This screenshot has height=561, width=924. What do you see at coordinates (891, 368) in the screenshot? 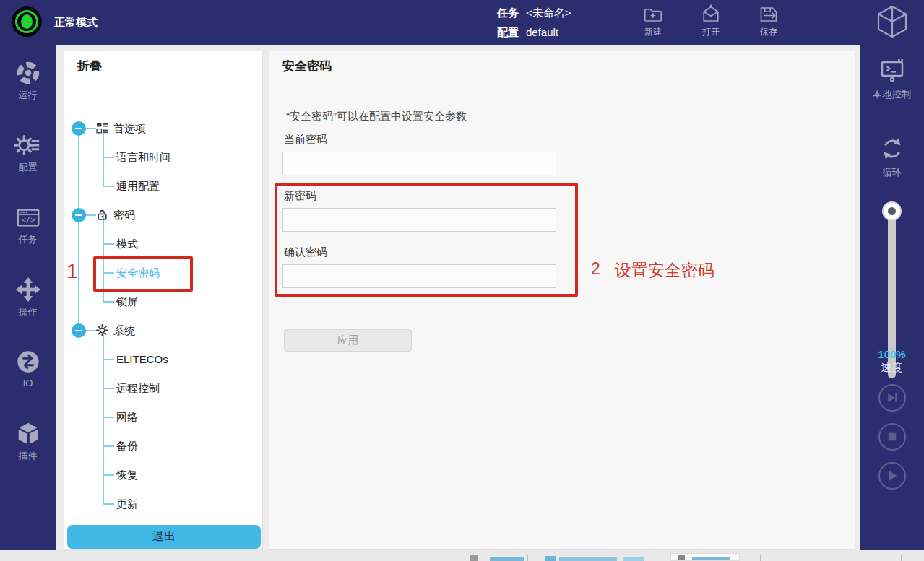
I see `speed-label: 速度` at bounding box center [891, 368].